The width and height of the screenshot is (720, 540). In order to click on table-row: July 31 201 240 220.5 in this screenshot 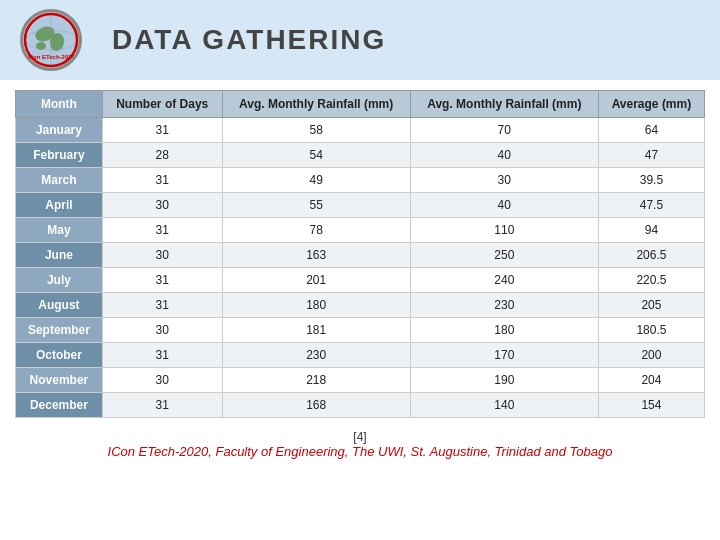, I will do `click(360, 280)`.